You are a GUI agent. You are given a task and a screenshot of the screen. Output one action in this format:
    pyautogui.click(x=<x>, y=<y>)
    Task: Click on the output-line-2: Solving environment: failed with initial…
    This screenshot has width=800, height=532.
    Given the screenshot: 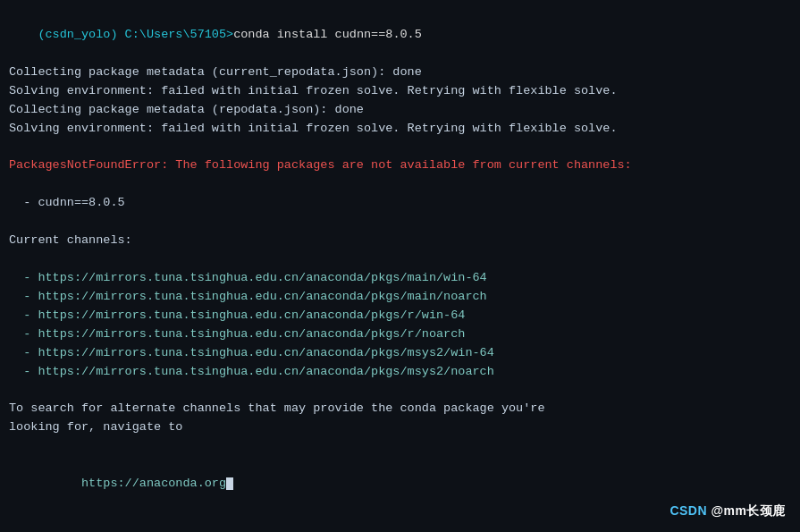 What is the action you would take?
    pyautogui.click(x=400, y=91)
    